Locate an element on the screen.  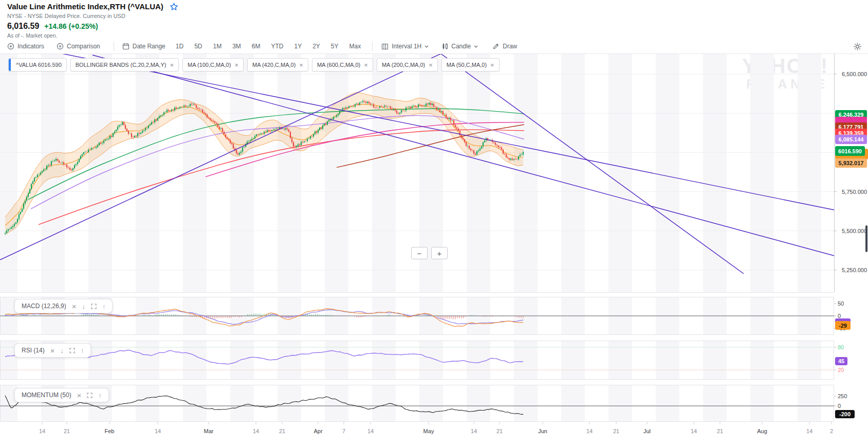
zoom-out-button: − is located at coordinates (419, 253).